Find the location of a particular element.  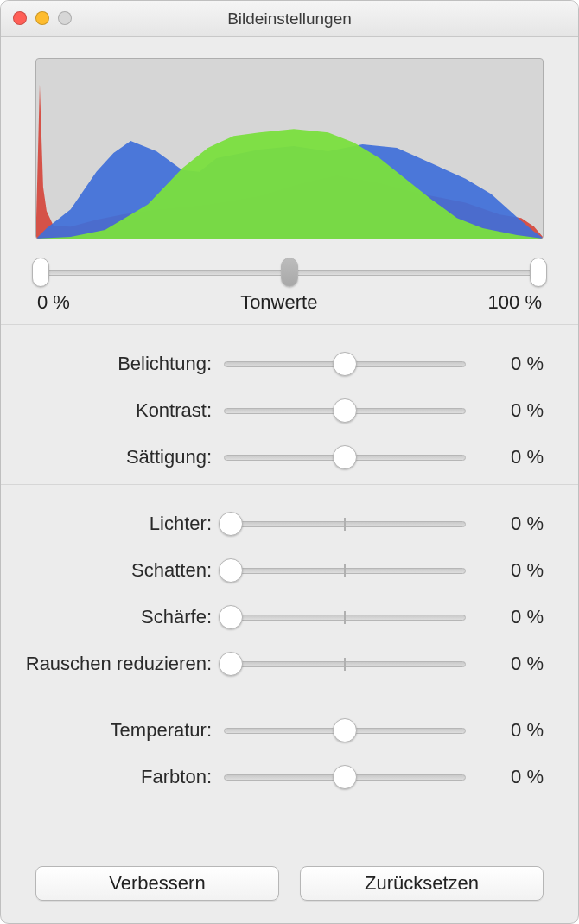

slider-rauschen is located at coordinates (345, 664).